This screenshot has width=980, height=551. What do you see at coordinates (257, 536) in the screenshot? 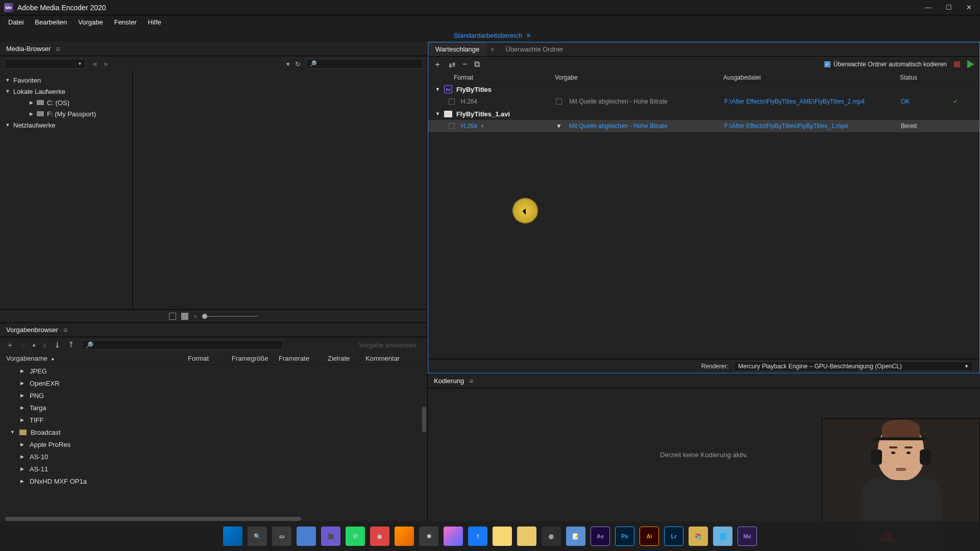
I see `search-icon: 🔍` at bounding box center [257, 536].